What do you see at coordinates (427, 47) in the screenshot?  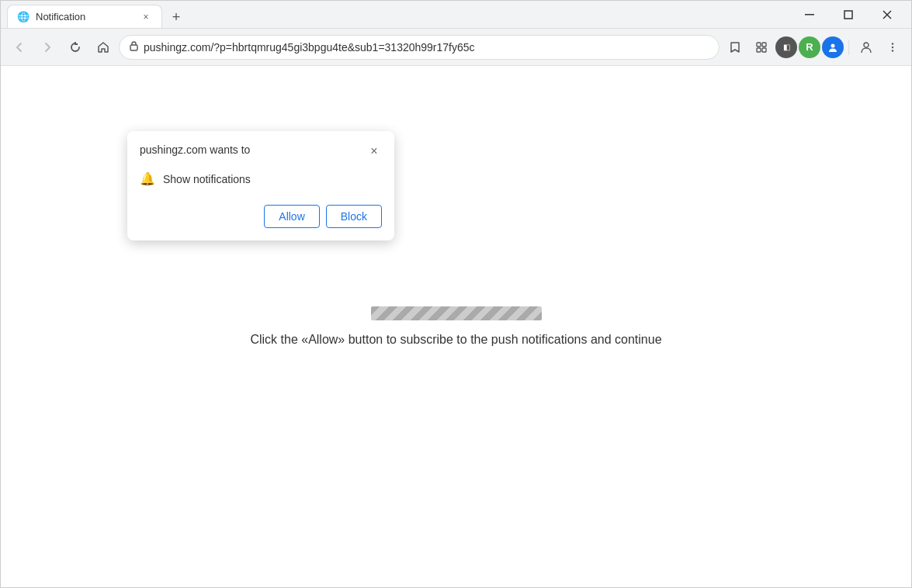 I see `url-text: pushingz.com/?p=hbrtqmrug45gi3bpgu4te&su…` at bounding box center [427, 47].